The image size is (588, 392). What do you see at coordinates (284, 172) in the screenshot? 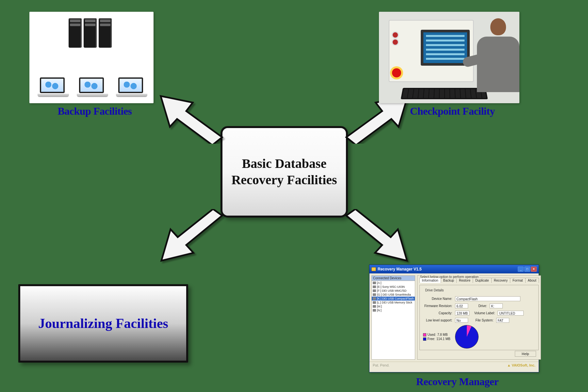
I see `center-concept-box: Basic Database Recovery Facilities` at bounding box center [284, 172].